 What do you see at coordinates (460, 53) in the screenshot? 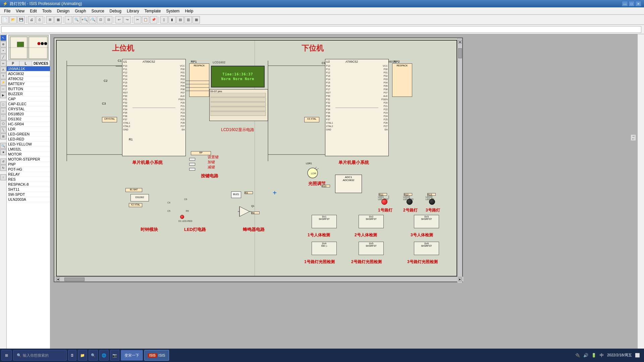
I see `scroll-thumb-v` at bounding box center [460, 53].